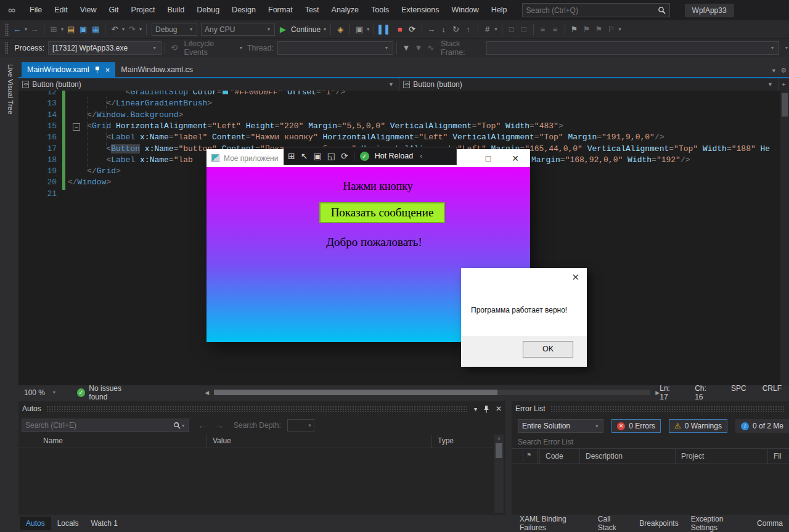 The height and width of the screenshot is (532, 789). Describe the element at coordinates (770, 523) in the screenshot. I see `panel-tab-comma: Comma` at that location.